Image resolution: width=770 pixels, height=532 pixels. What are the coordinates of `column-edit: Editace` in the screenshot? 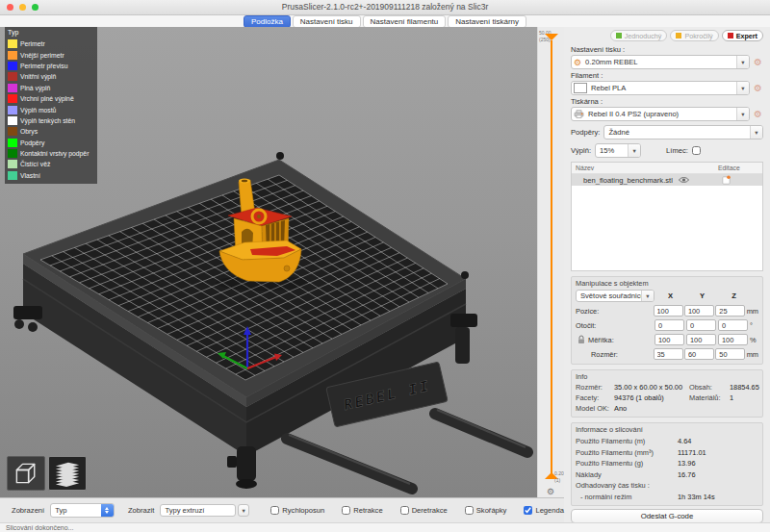 It's located at (740, 167).